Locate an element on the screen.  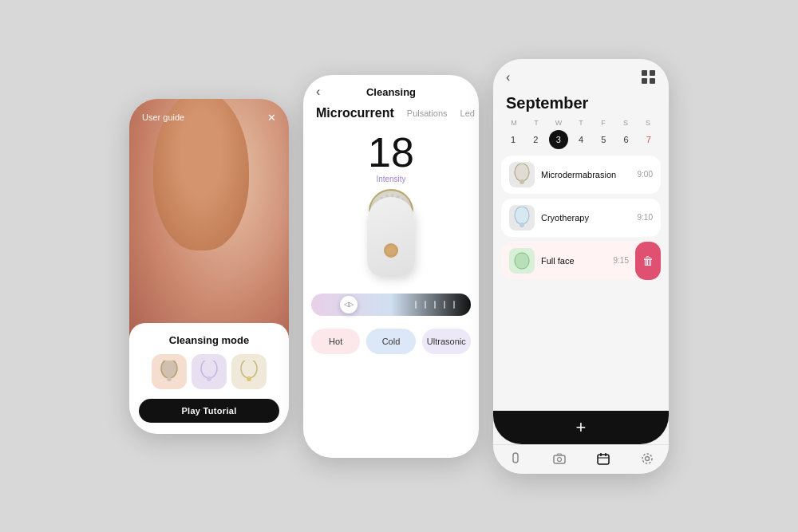
wd-s2: S is located at coordinates (648, 123).